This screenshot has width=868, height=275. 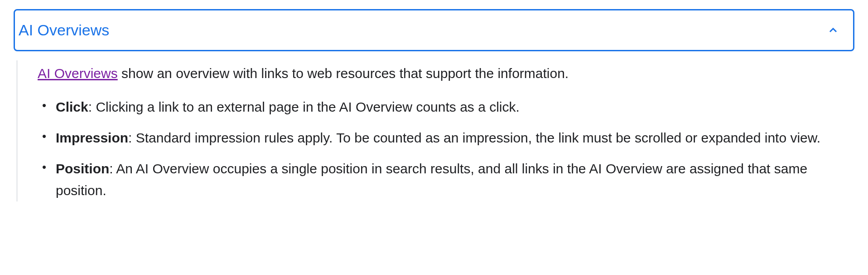 What do you see at coordinates (82, 169) in the screenshot?
I see `bullet-label: Position` at bounding box center [82, 169].